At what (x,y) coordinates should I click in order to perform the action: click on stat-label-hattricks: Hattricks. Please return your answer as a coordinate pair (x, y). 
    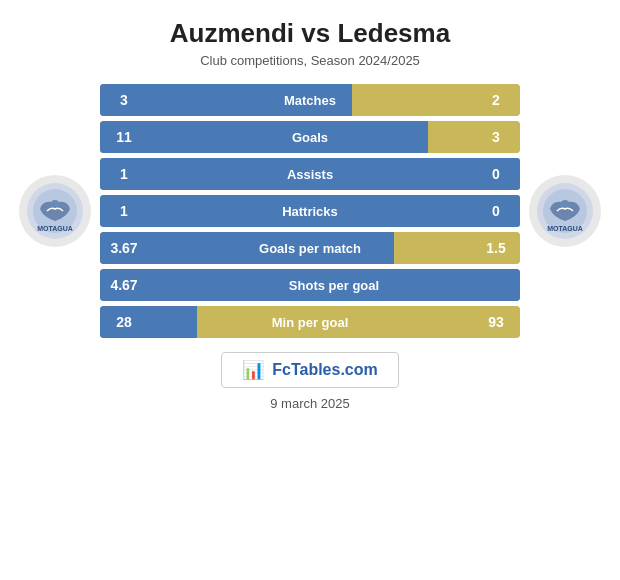
    Looking at the image, I should click on (310, 212).